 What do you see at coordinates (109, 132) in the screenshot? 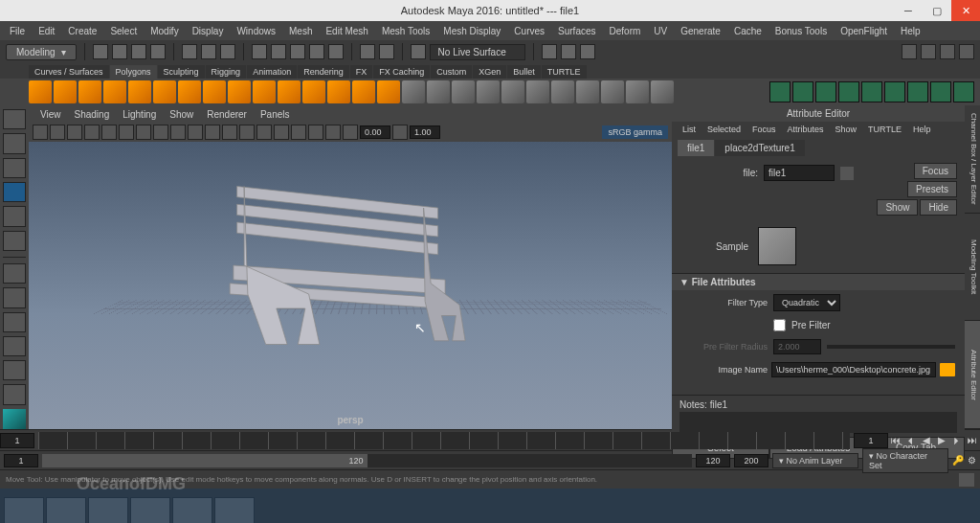
I see `view-film-icon` at bounding box center [109, 132].